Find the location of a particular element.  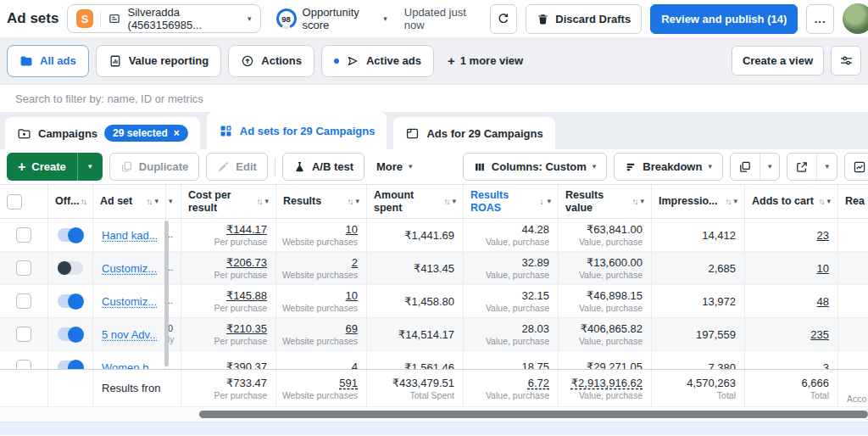

vertical-scrollbar is located at coordinates (166, 293).